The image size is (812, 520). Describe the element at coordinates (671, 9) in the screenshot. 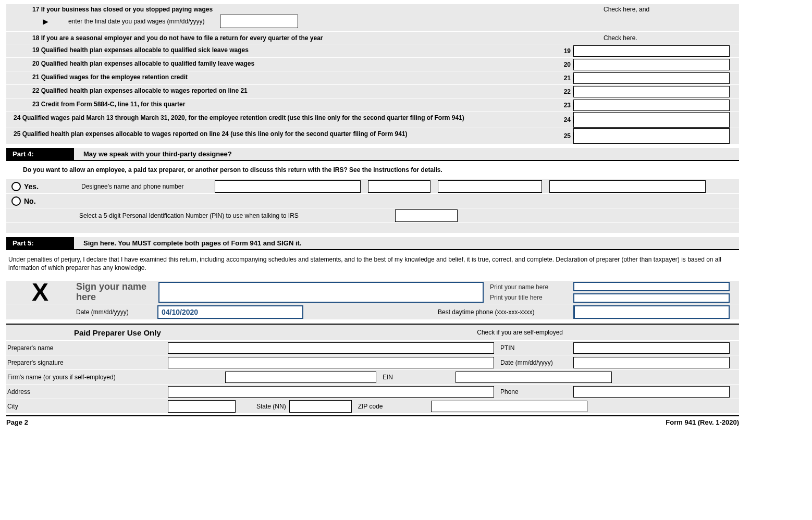

I see `line-17-check-label: Check here, and` at that location.